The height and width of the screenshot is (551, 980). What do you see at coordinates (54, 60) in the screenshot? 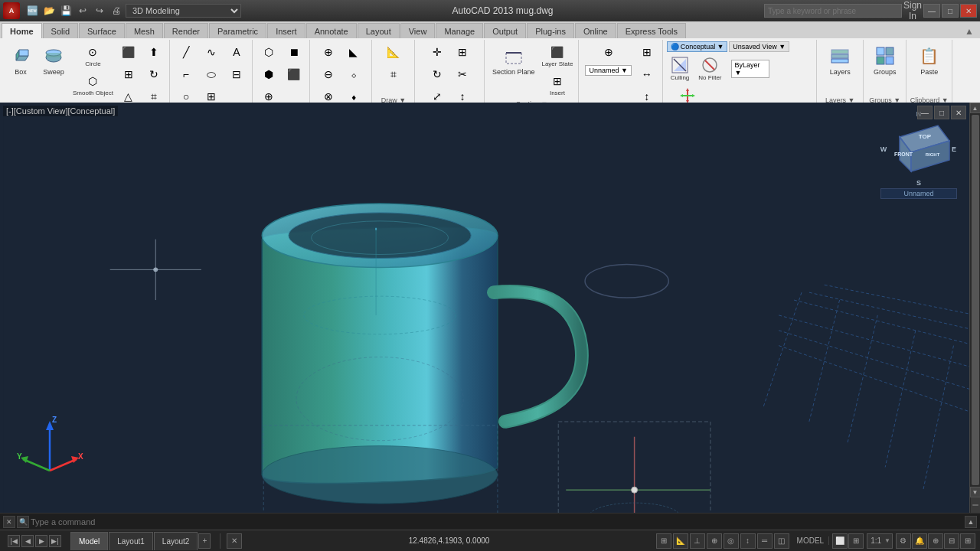
I see `sweep-button: Sweep` at bounding box center [54, 60].